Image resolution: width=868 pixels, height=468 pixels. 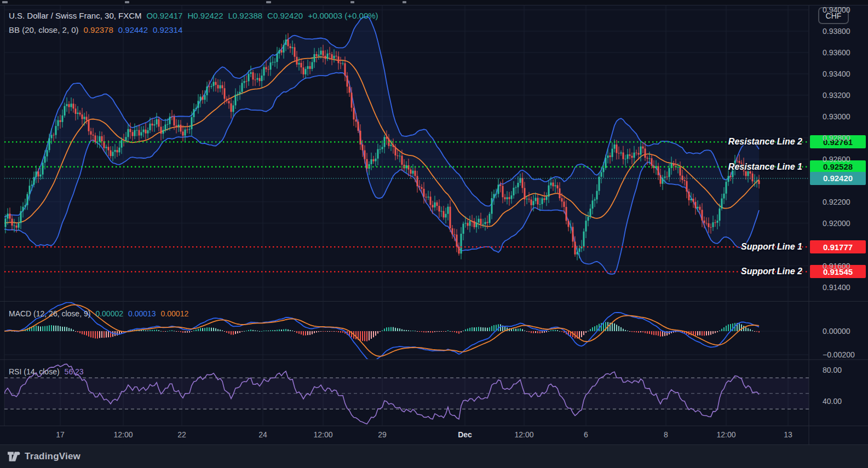 What do you see at coordinates (74, 372) in the screenshot?
I see `rsi-value: 56.23` at bounding box center [74, 372].